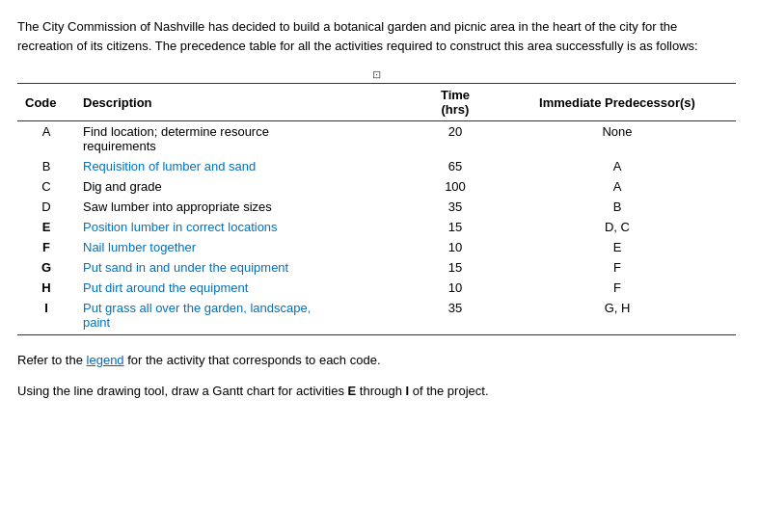  I want to click on desc-cell: Requisition of lumber and sand, so click(243, 166).